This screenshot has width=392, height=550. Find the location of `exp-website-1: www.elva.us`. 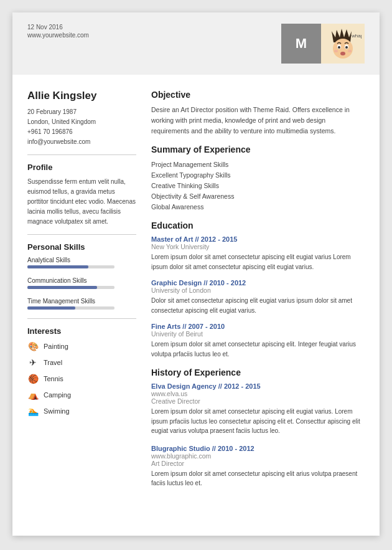

exp-website-1: www.elva.us is located at coordinates (258, 394).